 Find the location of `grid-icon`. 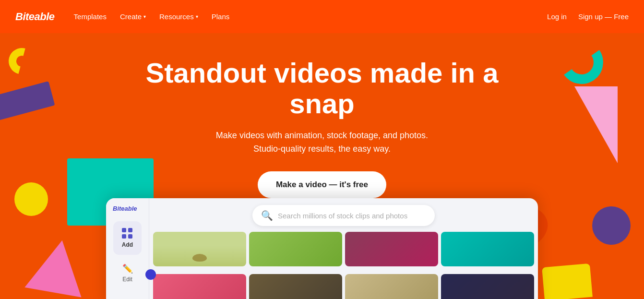

grid-icon is located at coordinates (127, 233).